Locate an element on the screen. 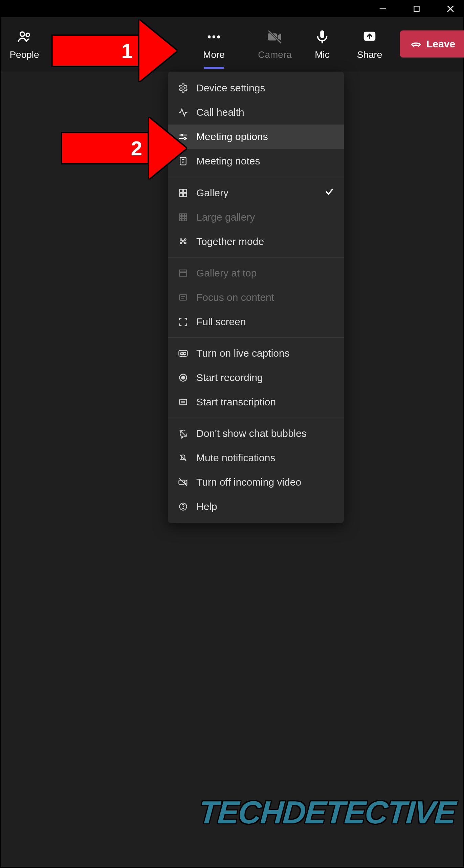  callout-number: 2 is located at coordinates (105, 148).